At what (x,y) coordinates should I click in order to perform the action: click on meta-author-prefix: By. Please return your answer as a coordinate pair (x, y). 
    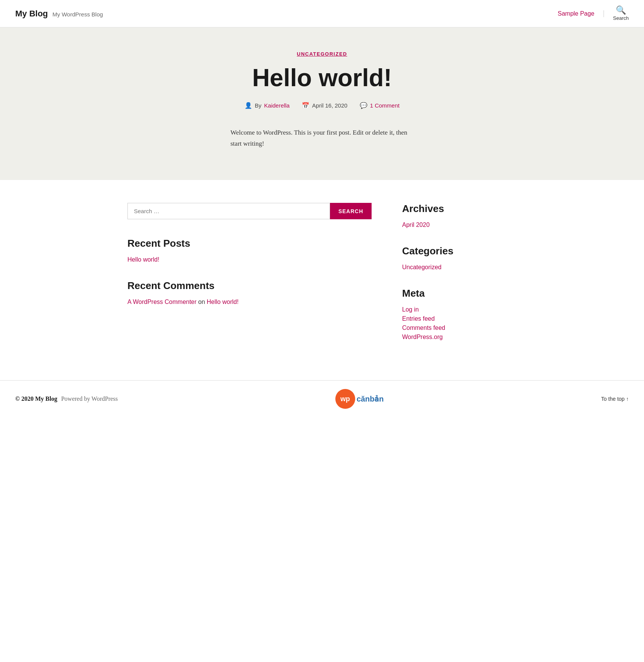
    Looking at the image, I should click on (258, 105).